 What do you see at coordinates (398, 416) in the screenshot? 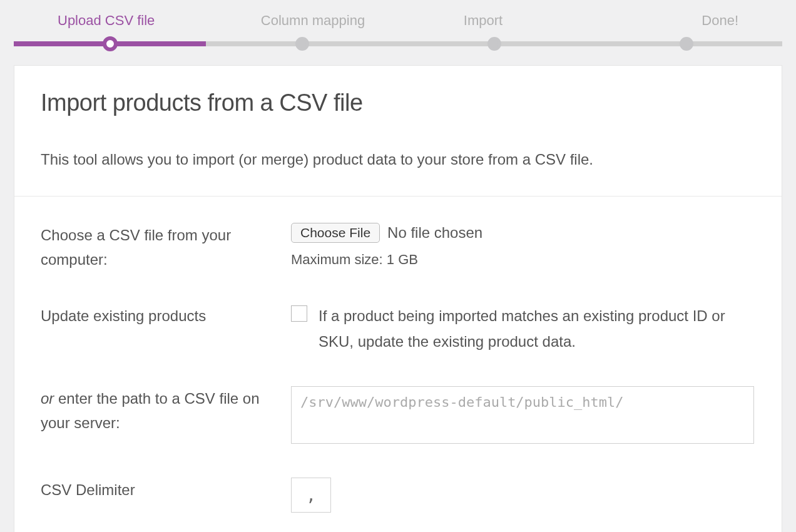
I see `row-server-path: or enter the path to a CSV file on your …` at bounding box center [398, 416].